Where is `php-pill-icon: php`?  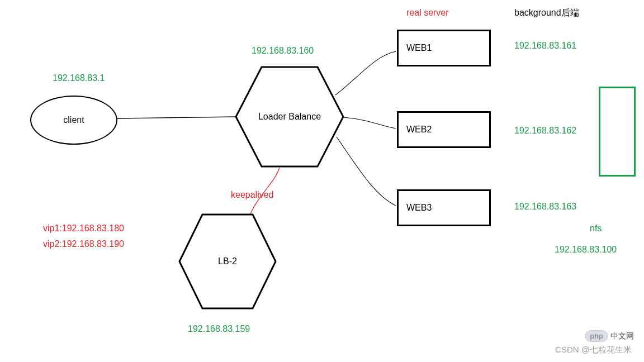 php-pill-icon: php is located at coordinates (596, 336).